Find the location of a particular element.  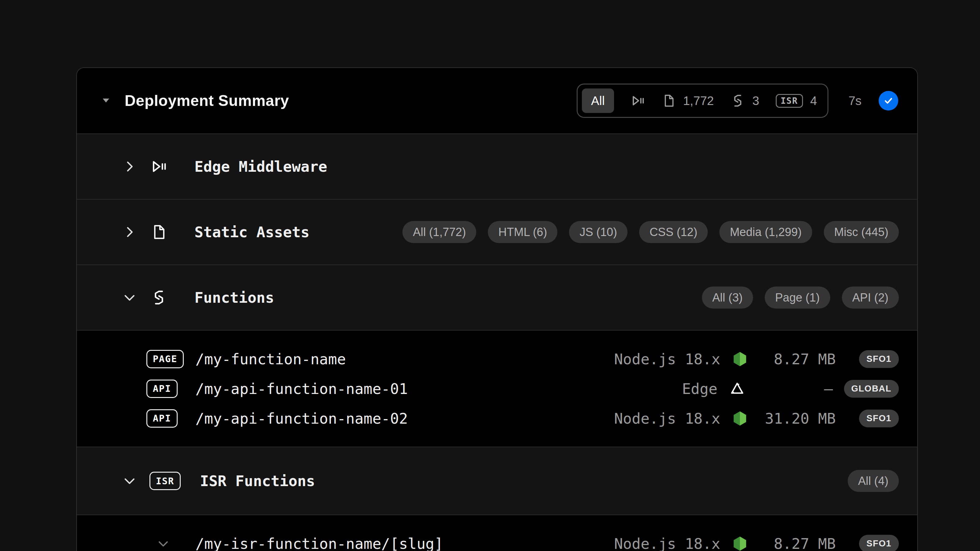

function-row: API /my-api-function-name-02 Node.js 18.… is located at coordinates (523, 418).